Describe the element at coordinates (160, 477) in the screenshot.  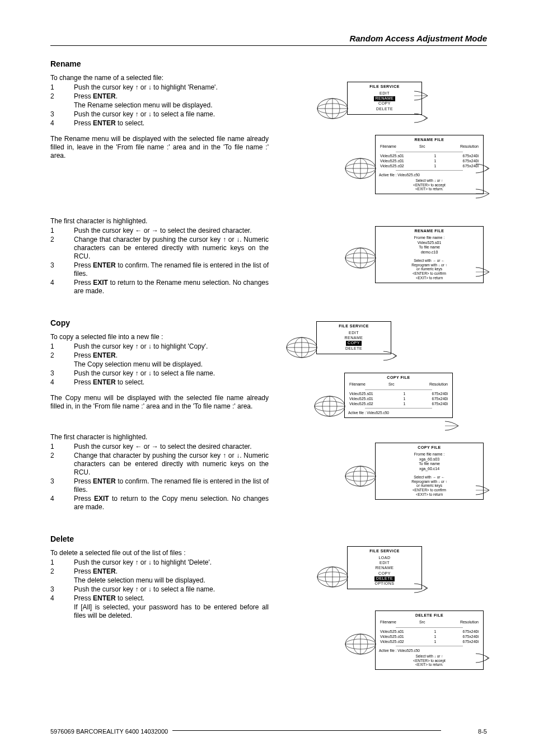
I see `copy-steps-2: 1Push the cursor key ← or → to select th…` at that location.